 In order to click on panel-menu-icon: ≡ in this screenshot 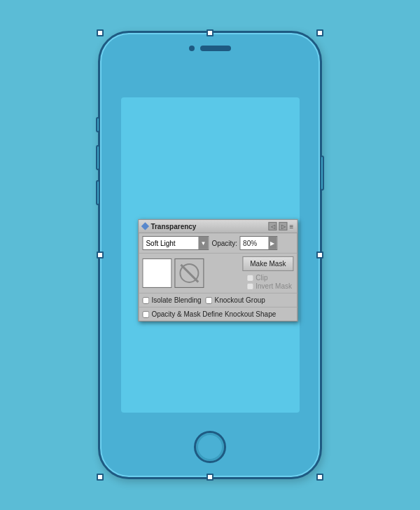, I will do `click(292, 226)`.